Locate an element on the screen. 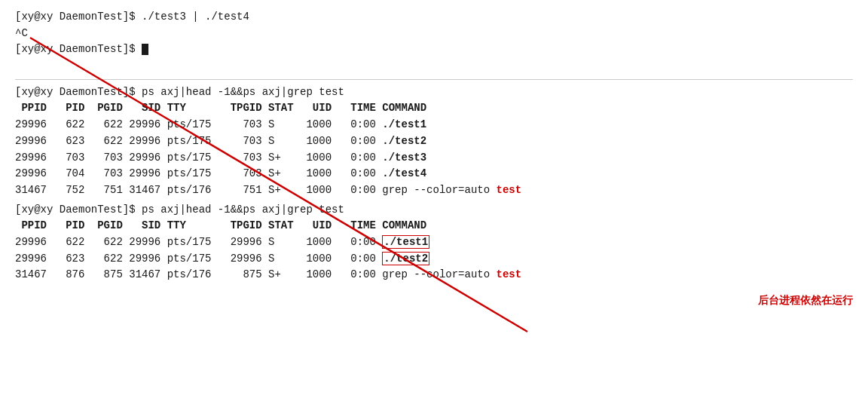 The height and width of the screenshot is (395, 868). line-1: [xy@xy DaemonTest]$ ./test3 | ./test4 is located at coordinates (434, 17).